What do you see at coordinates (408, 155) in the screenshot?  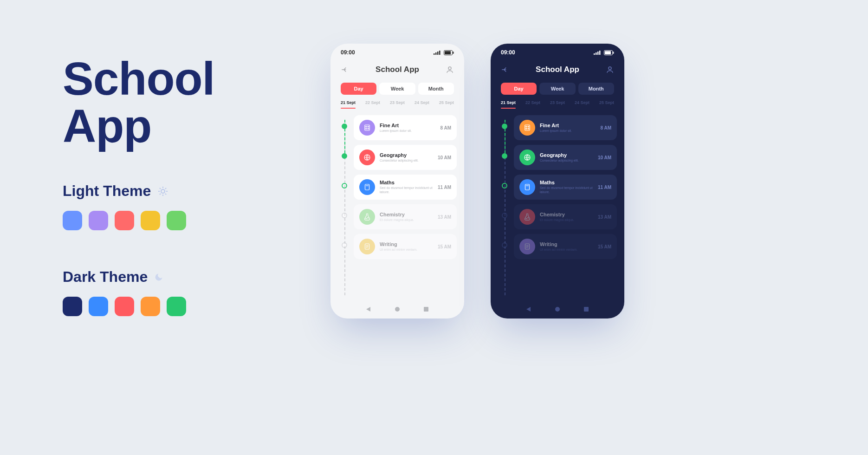 I see `lesson-title: Geography` at bounding box center [408, 155].